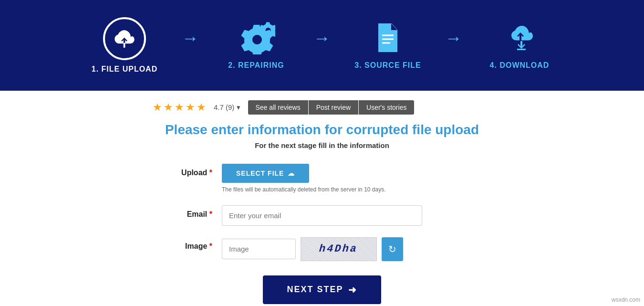 The image size is (644, 306). Describe the element at coordinates (190, 107) in the screenshot. I see `star-4: ★` at that location.